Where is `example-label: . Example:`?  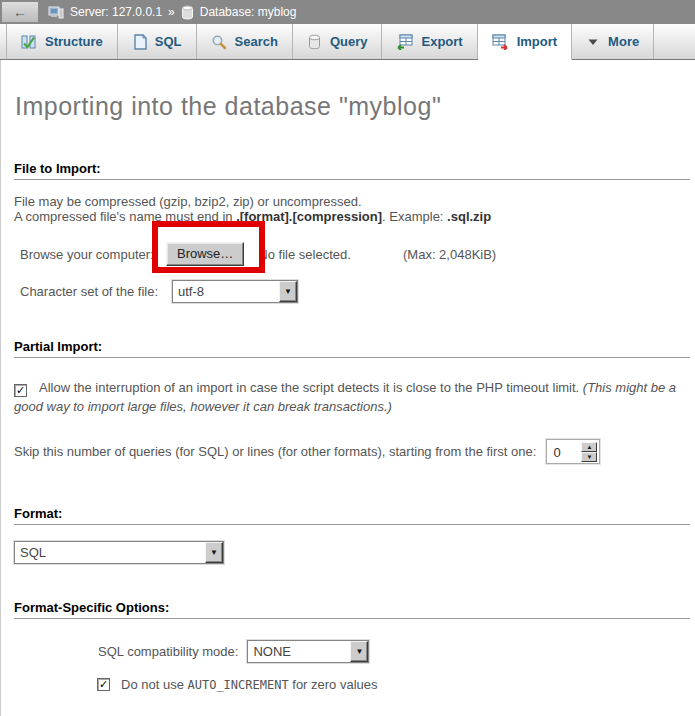
example-label: . Example: is located at coordinates (414, 216).